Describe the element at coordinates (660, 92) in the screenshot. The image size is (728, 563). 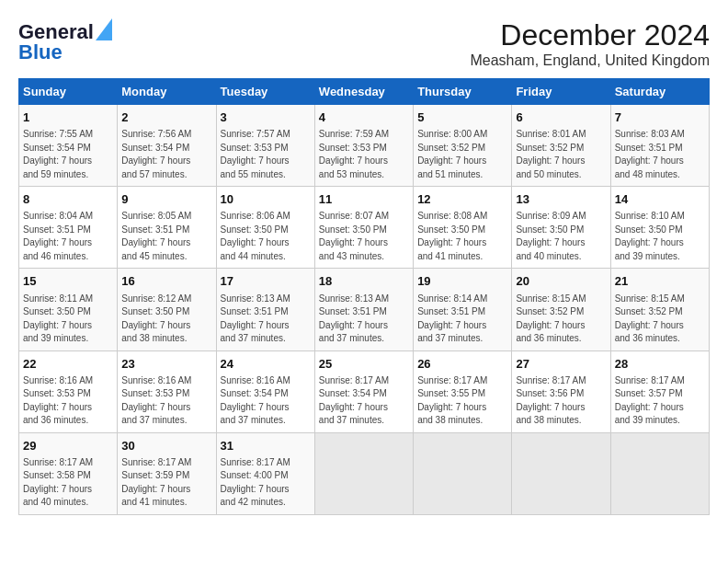
I see `calendar-header-cell: Saturday` at that location.